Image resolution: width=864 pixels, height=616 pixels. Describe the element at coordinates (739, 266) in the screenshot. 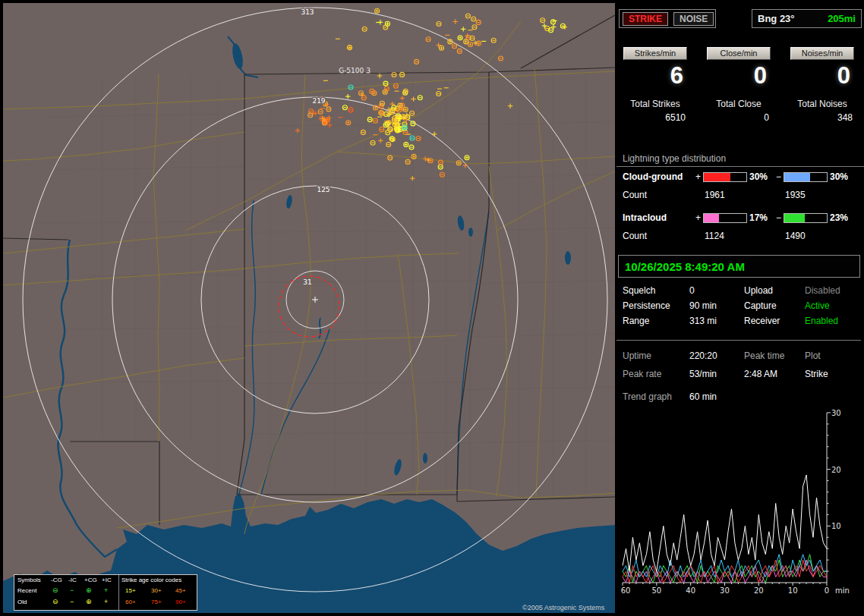

I see `datetime-display: 10/26/2025 8:49:20 AM` at that location.